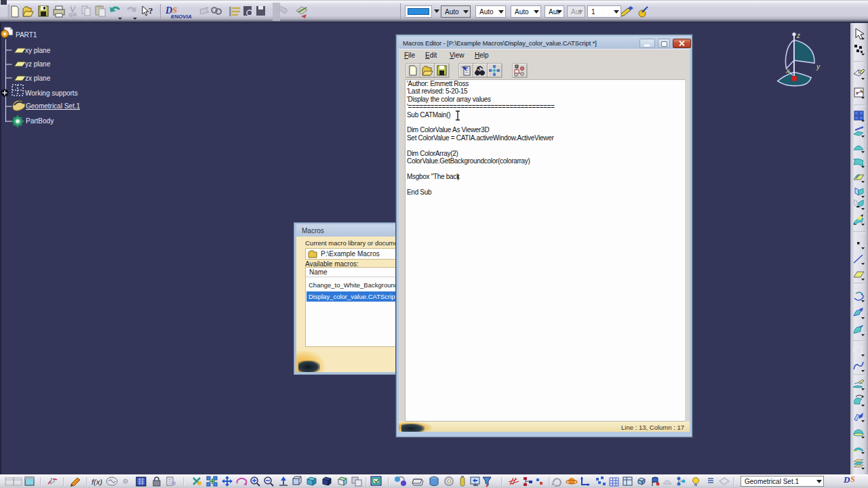 This screenshot has width=868, height=488. What do you see at coordinates (182, 16) in the screenshot?
I see `svg-text: ENOVIA` at bounding box center [182, 16].